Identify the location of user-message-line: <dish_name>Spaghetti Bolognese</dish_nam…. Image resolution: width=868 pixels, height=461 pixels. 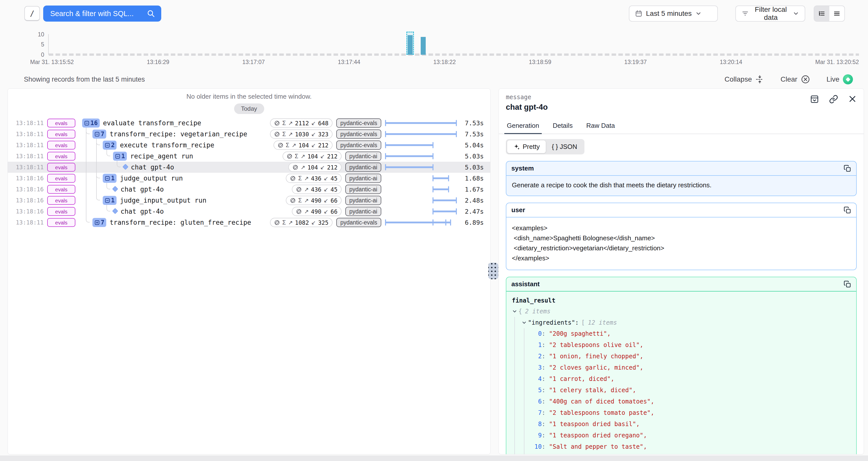
(681, 238).